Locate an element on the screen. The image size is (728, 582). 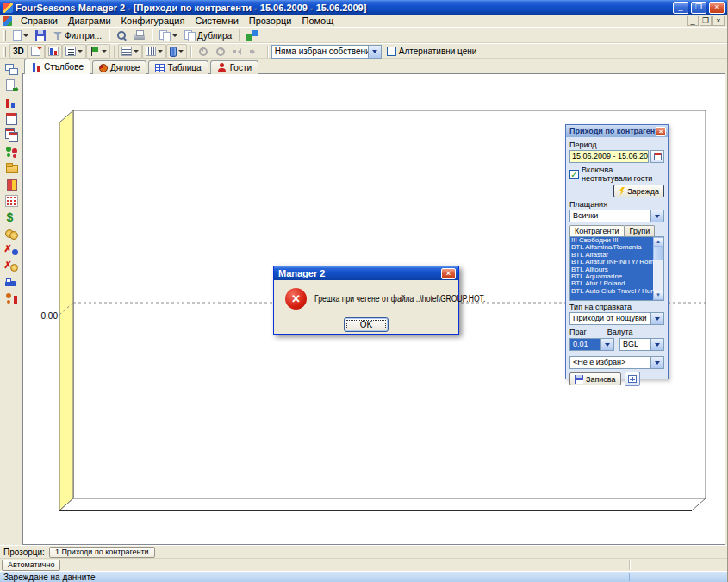
report-export-icon is located at coordinates (12, 86).